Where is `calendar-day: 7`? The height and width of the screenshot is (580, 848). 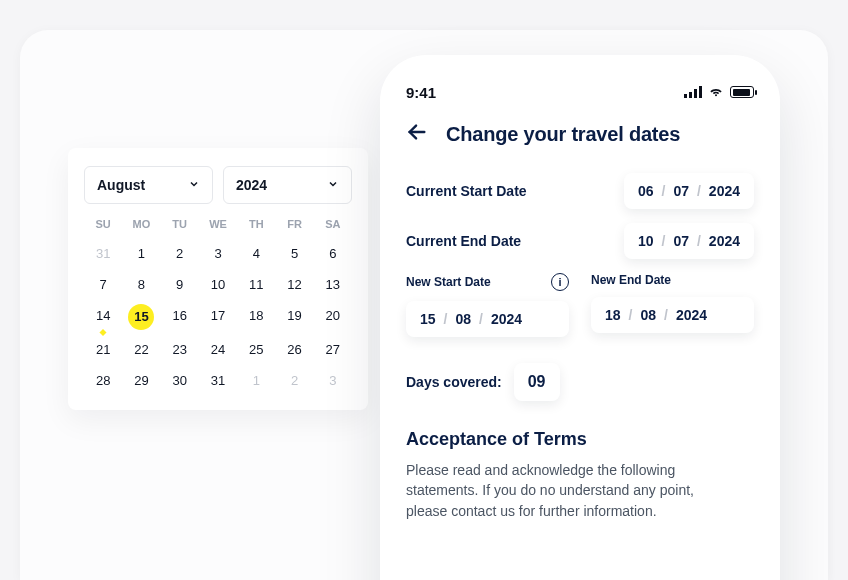
calendar-day: 7 is located at coordinates (103, 284).